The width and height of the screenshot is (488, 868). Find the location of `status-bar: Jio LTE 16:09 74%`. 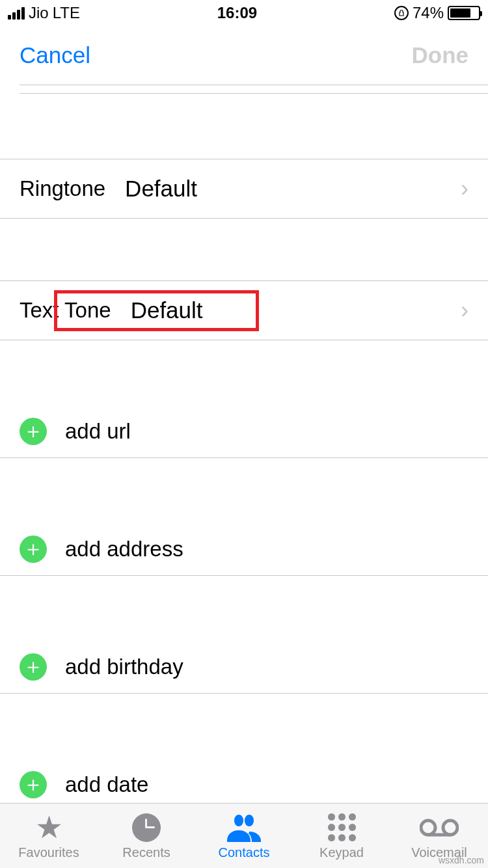

status-bar: Jio LTE 16:09 74% is located at coordinates (244, 13).